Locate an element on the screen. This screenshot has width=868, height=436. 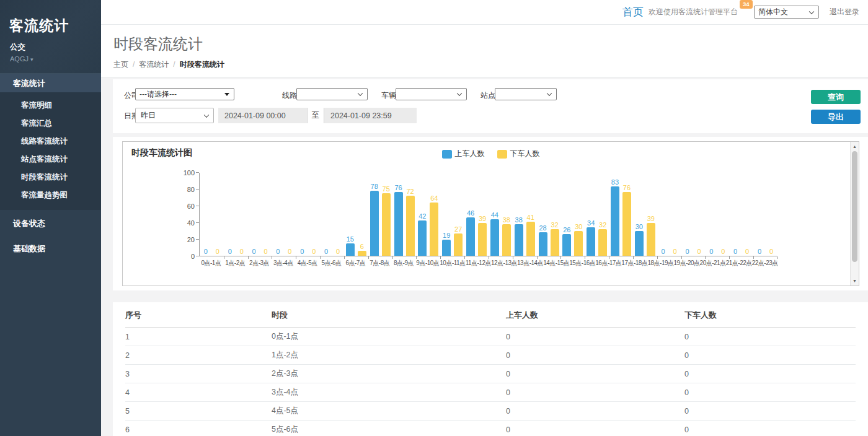
scroll-thumb is located at coordinates (854, 207).